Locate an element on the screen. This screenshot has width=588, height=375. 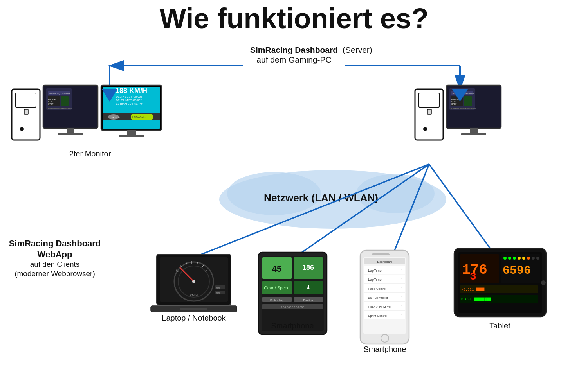
tablet-dot8 is located at coordinates (538, 258).